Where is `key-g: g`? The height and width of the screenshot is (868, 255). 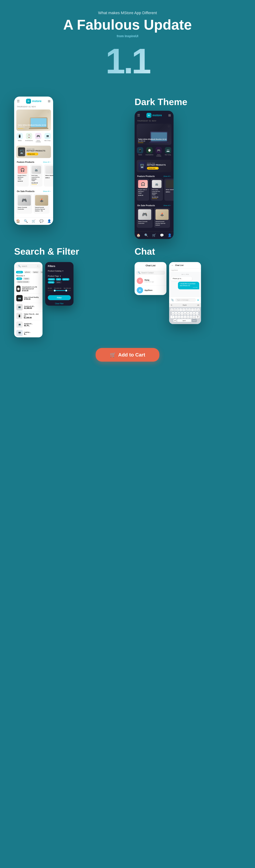
key-g: g is located at coordinates (185, 313).